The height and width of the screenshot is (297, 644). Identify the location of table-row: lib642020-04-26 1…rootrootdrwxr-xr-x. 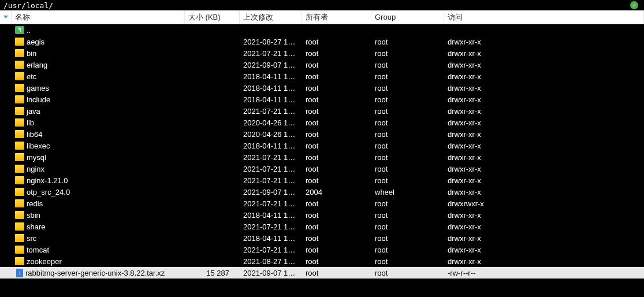
(322, 134).